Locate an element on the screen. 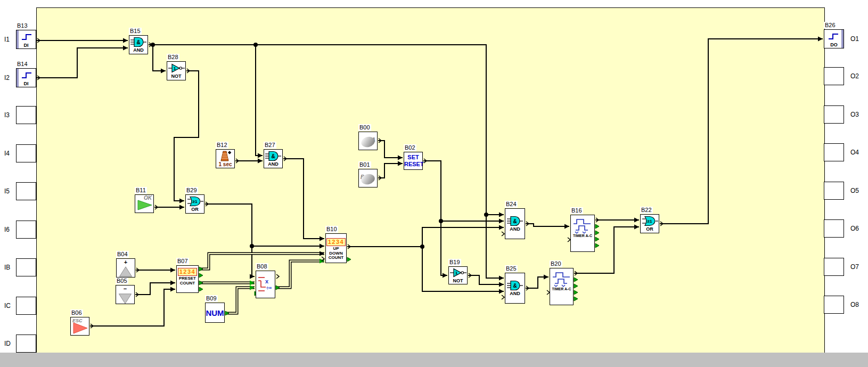 The image size is (868, 367). block-label: B02 is located at coordinates (410, 148).